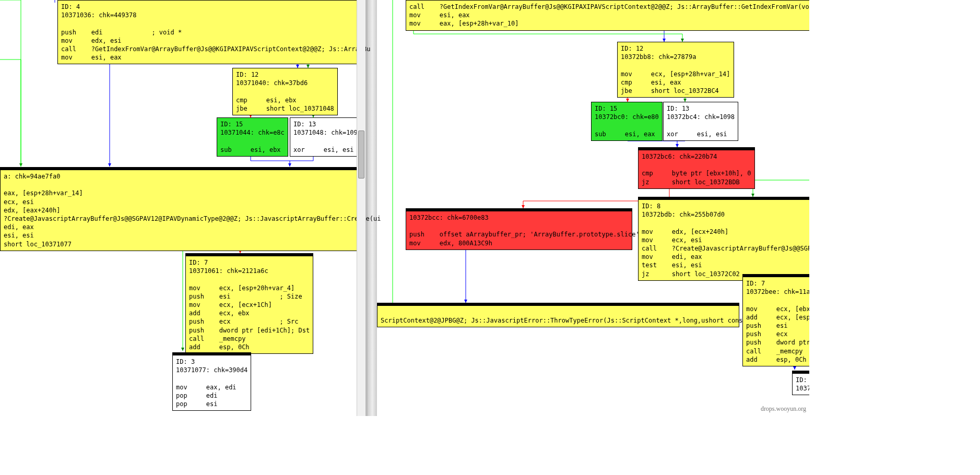 The height and width of the screenshot is (475, 980). Describe the element at coordinates (212, 382) in the screenshot. I see `block-3-left: ID: 3 10371077: chk=390d4 mov eax, edi p…` at that location.